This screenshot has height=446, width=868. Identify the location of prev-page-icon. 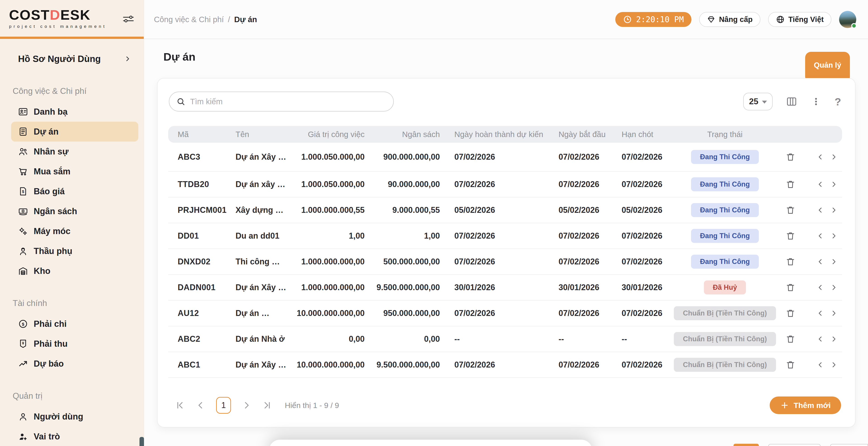
(200, 405).